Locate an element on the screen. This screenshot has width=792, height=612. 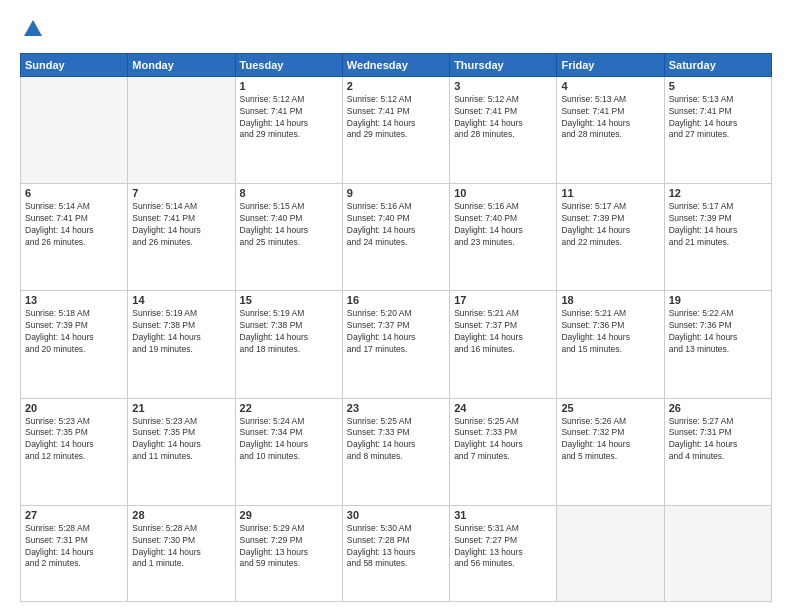
calendar-cell: 13Sunrise: 5:18 AM Sunset: 7:39 PM Dayli… is located at coordinates (74, 344).